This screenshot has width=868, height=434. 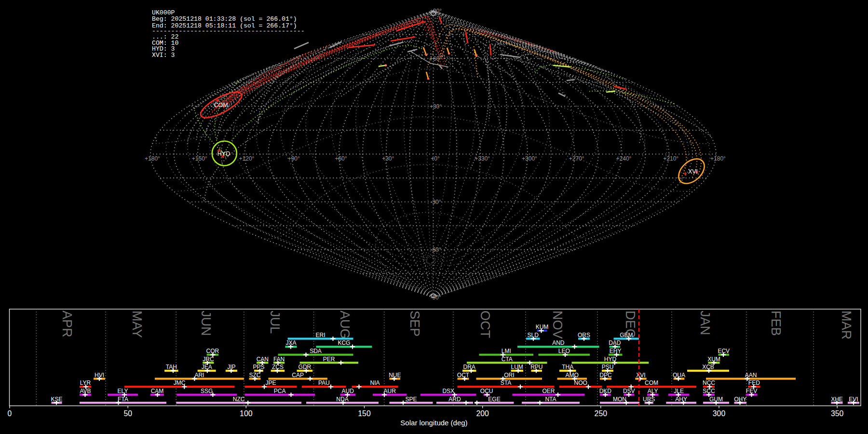 What do you see at coordinates (435, 250) in the screenshot?
I see `svg-text: -60°` at bounding box center [435, 250].